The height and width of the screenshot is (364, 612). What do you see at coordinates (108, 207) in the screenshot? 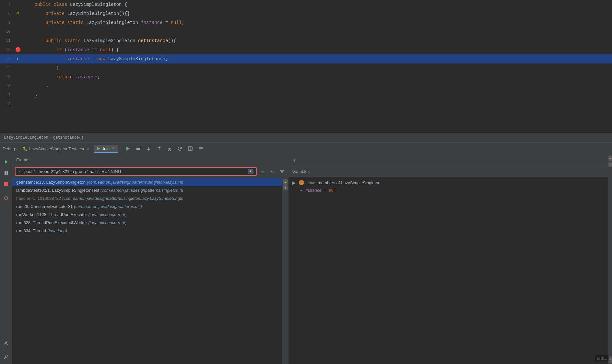
I see `frame-package-3: (com.eamon.javadesignpatterns.util)` at bounding box center [108, 207].